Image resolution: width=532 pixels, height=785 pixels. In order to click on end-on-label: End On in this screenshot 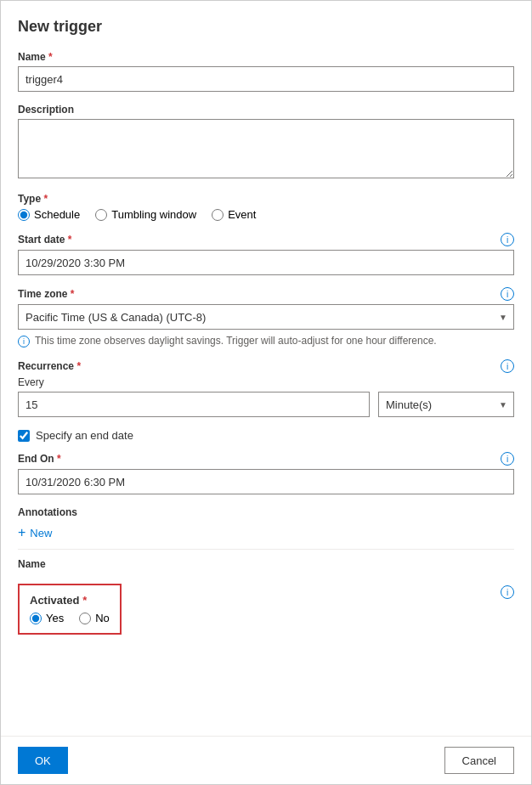, I will do `click(39, 459)`.